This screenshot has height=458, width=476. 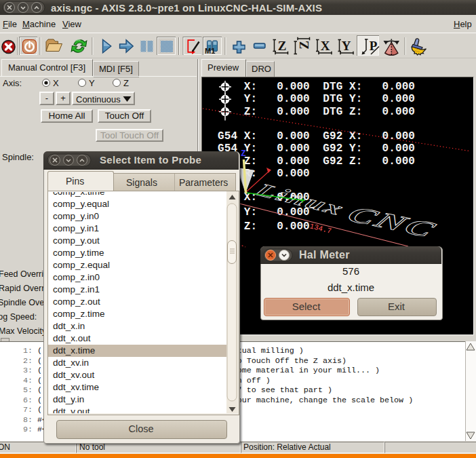 I want to click on svg-text: M1, so click(x=210, y=51).